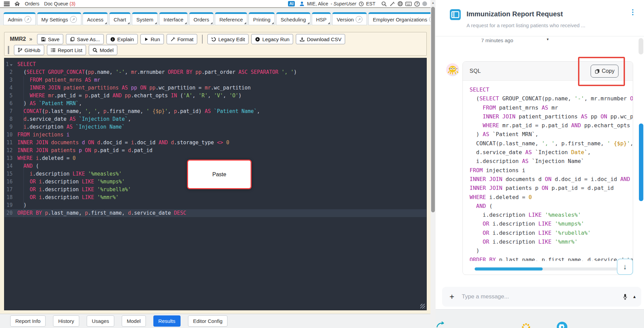  I want to click on history-icon, so click(214, 39).